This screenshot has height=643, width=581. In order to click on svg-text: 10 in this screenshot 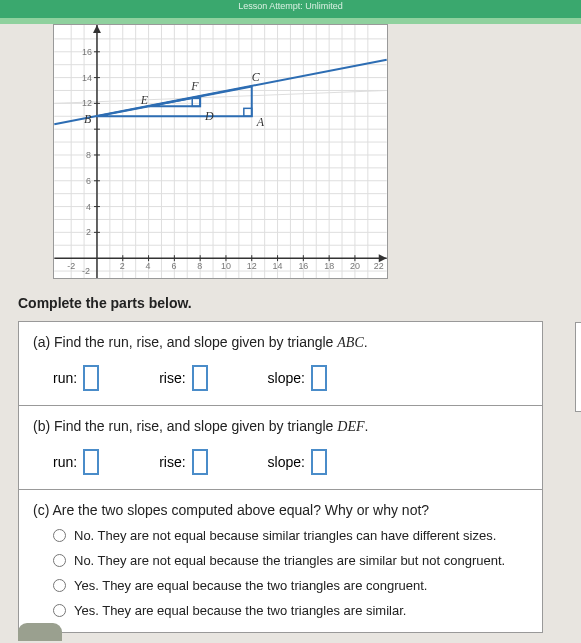, I will do `click(226, 266)`.